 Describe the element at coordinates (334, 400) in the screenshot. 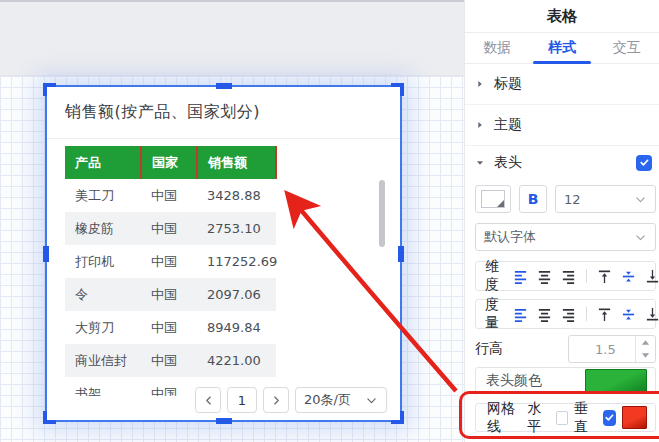

I see `page-size-value: 20条/页` at that location.